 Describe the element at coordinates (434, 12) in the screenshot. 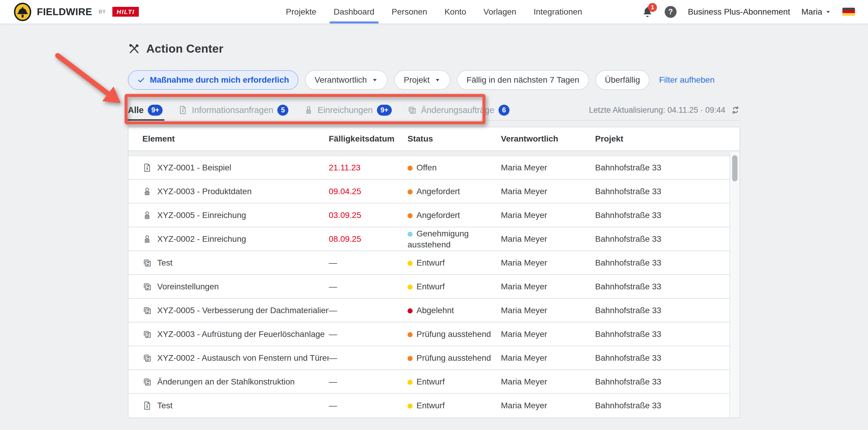

I see `top-nav: FIELDWIRE BY HILTI ProjekteDashboardPers…` at that location.